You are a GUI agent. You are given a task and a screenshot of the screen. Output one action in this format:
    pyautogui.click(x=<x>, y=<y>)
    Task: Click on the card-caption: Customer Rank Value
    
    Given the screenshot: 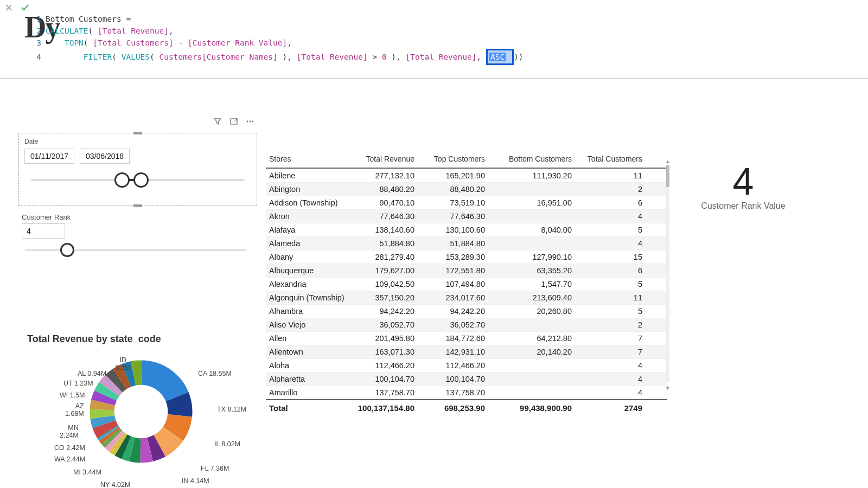 What is the action you would take?
    pyautogui.click(x=743, y=206)
    